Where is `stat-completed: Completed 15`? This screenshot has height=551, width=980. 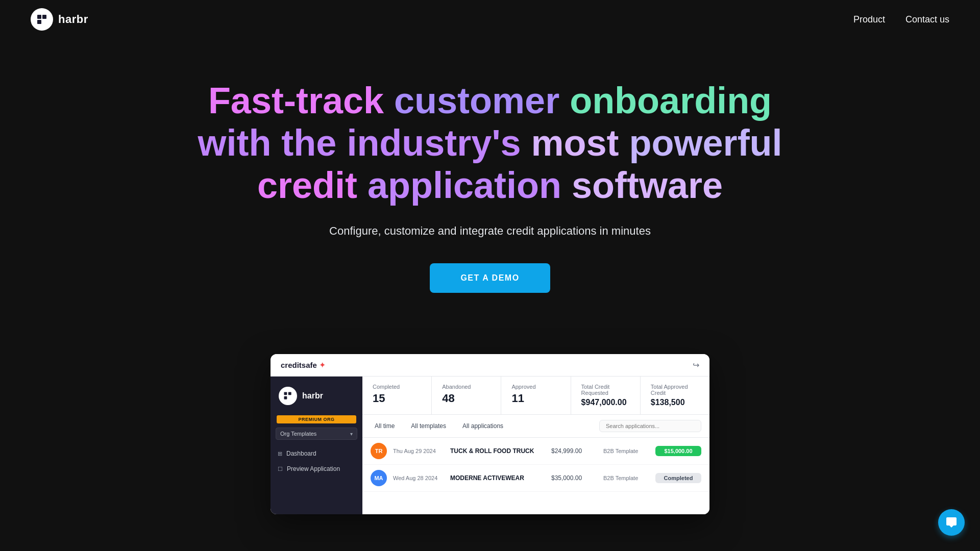 stat-completed: Completed 15 is located at coordinates (397, 395).